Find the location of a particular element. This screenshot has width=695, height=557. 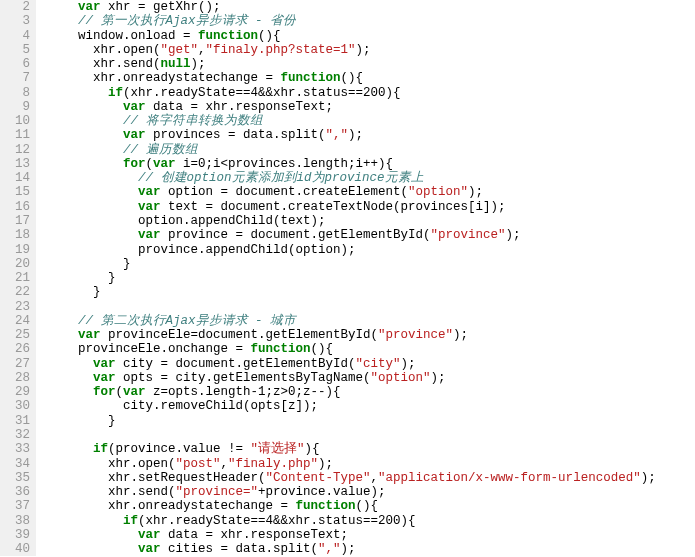

code-line: if(province.value != "请选择"){ is located at coordinates (352, 449).